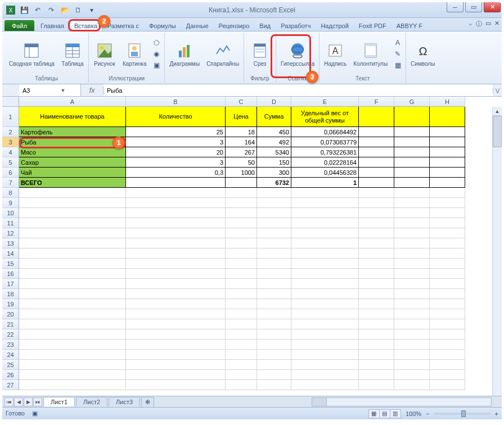 The width and height of the screenshot is (504, 425). I want to click on horizontal-scrollbar, so click(402, 402).